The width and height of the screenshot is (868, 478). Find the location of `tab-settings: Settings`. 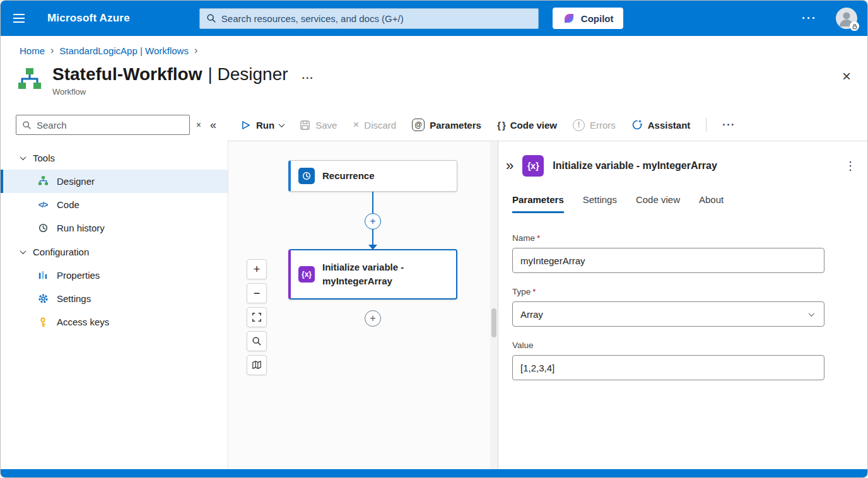

tab-settings: Settings is located at coordinates (600, 204).